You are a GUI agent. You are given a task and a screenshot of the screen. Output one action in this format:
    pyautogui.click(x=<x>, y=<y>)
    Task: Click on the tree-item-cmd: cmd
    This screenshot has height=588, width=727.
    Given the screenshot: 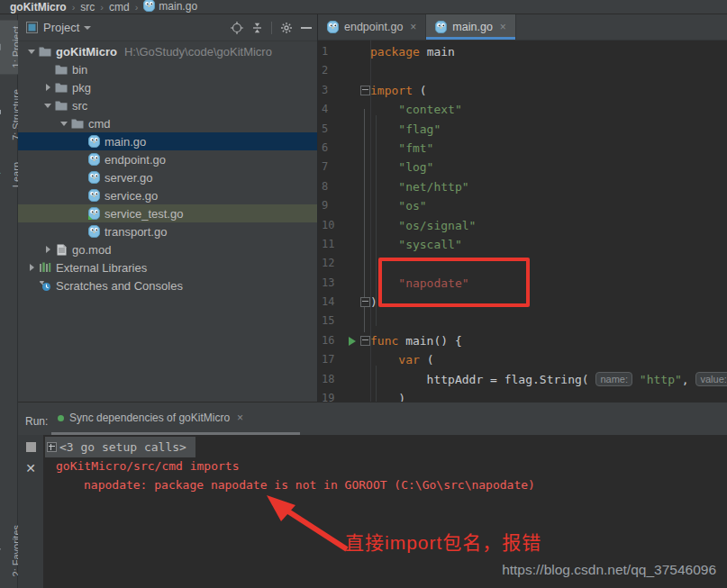 What is the action you would take?
    pyautogui.click(x=168, y=123)
    